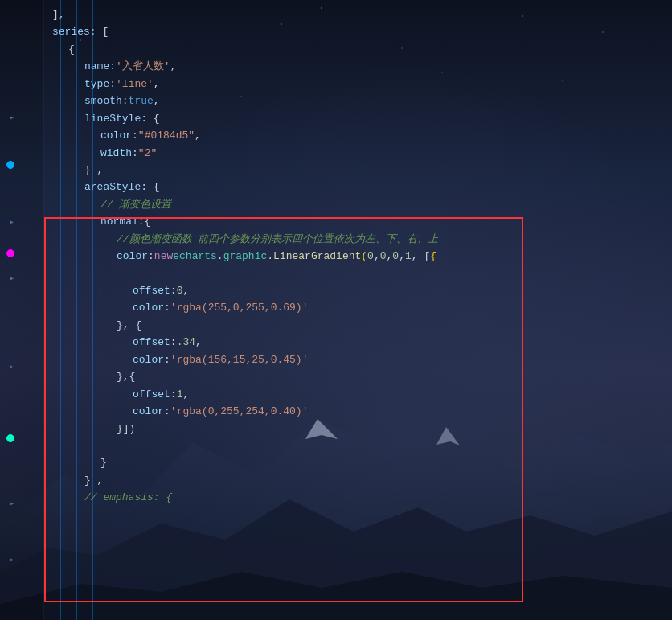  I want to click on collapse-arrow-2: ▸, so click(12, 222).